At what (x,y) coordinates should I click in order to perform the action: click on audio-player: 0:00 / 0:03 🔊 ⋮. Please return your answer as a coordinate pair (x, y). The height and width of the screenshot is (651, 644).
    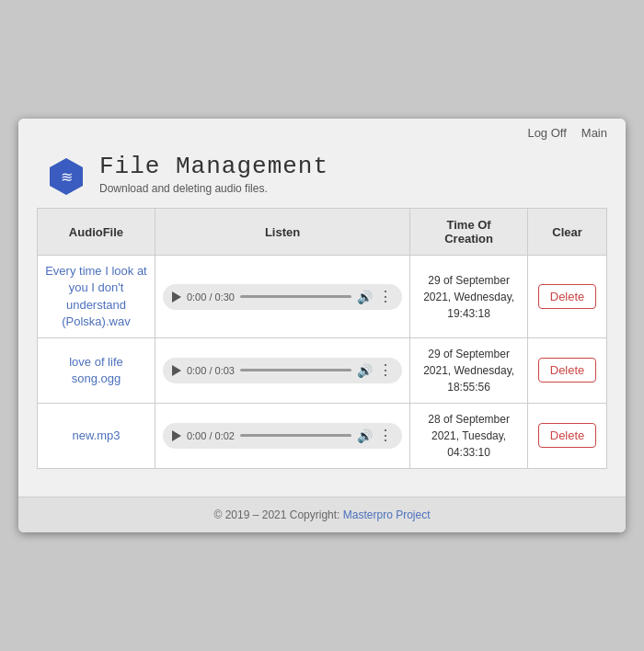
    Looking at the image, I should click on (282, 371).